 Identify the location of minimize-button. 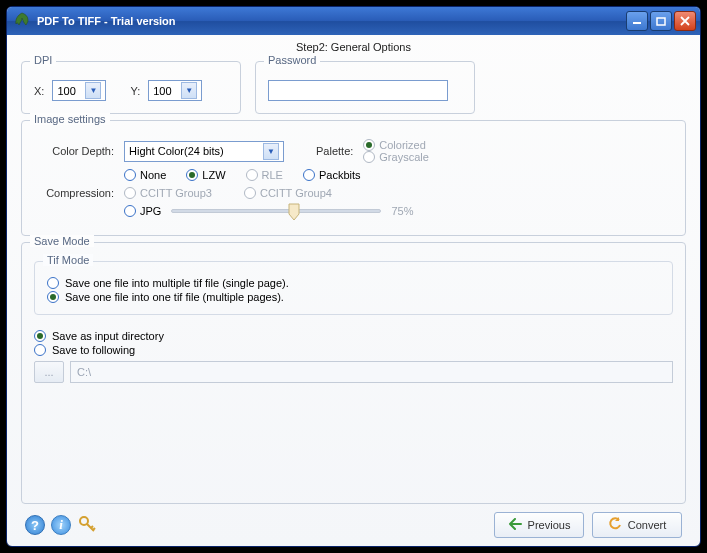
(637, 21).